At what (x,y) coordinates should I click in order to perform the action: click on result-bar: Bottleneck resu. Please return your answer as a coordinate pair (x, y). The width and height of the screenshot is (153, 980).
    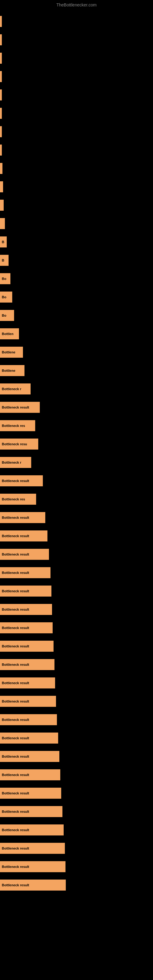
    Looking at the image, I should click on (19, 444).